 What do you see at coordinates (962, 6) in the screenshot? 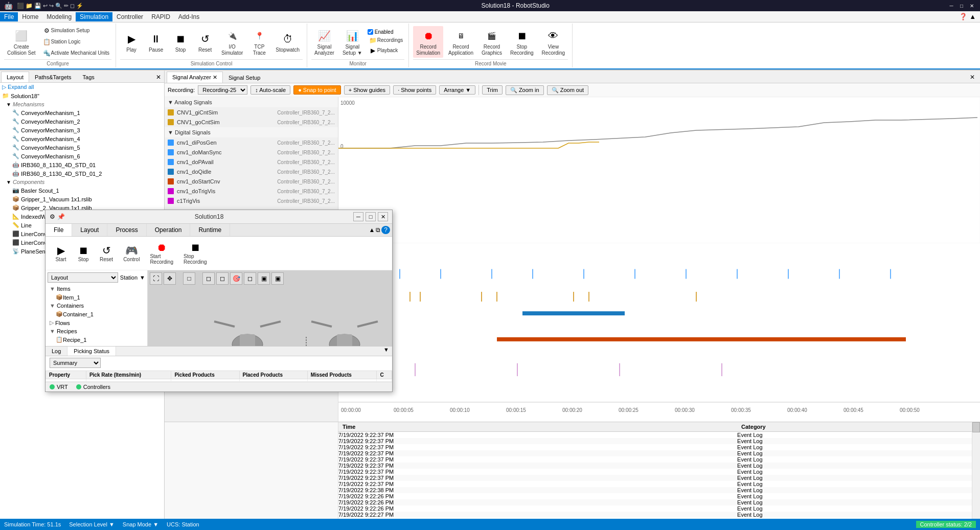
I see `maximize-btn: □` at bounding box center [962, 6].